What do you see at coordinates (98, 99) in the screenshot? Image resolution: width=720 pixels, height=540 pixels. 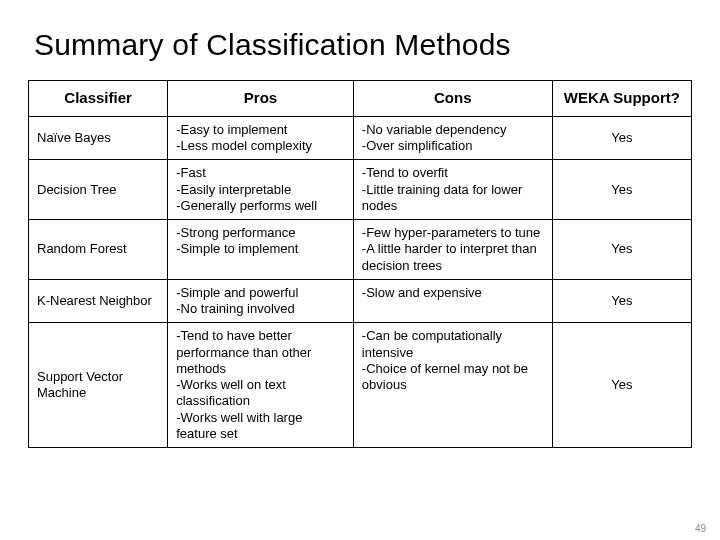 I see `header-classifier: Classifier` at bounding box center [98, 99].